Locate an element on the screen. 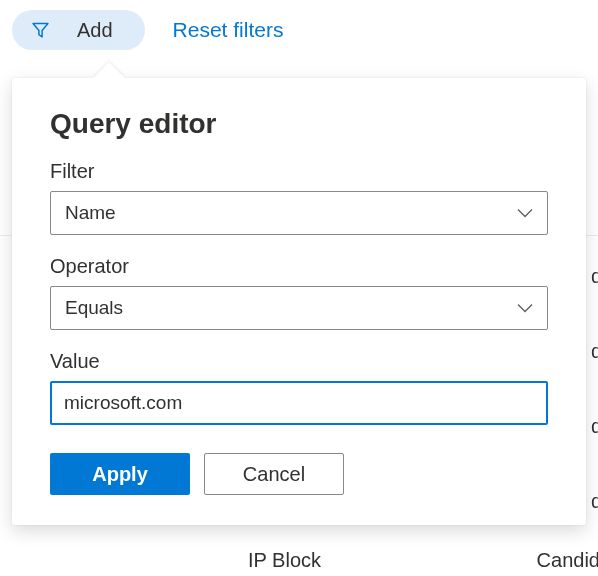 This screenshot has width=598, height=576. apply-button: Apply is located at coordinates (120, 474).